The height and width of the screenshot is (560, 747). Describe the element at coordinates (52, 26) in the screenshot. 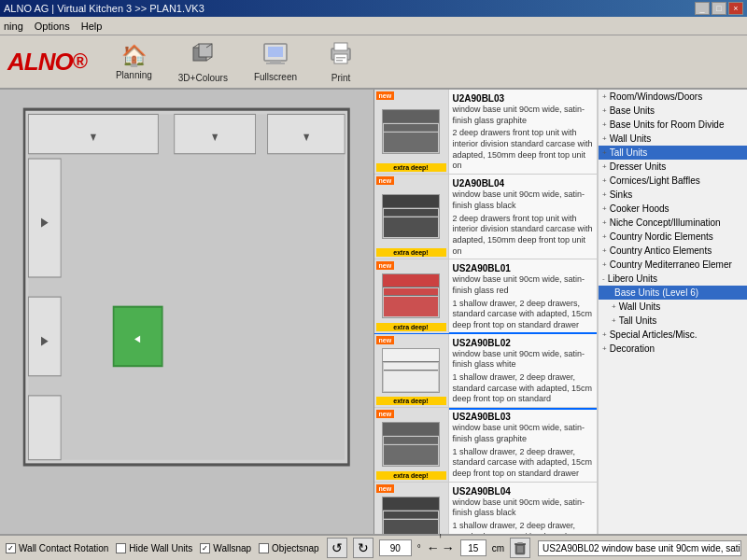

I see `menu-options: Options` at that location.